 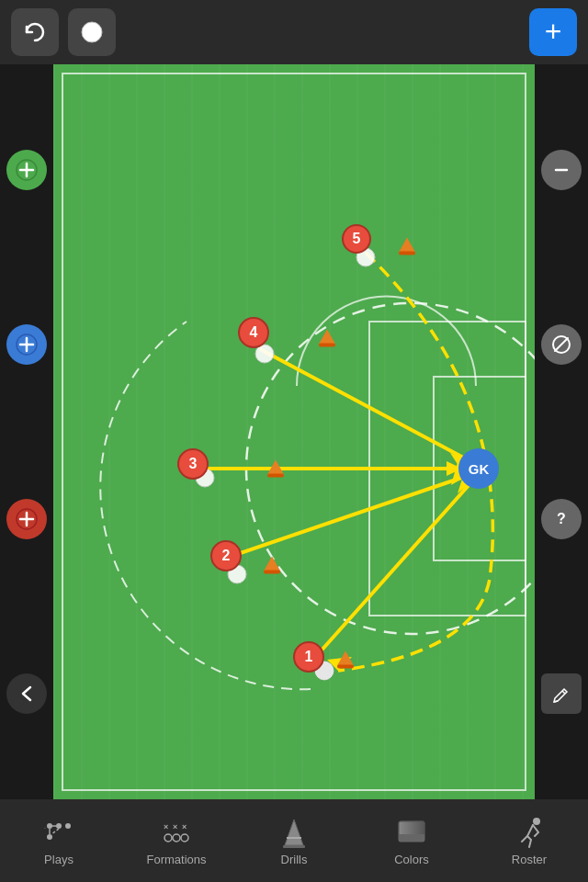 What do you see at coordinates (553, 31) in the screenshot?
I see `add-icon: +` at bounding box center [553, 31].